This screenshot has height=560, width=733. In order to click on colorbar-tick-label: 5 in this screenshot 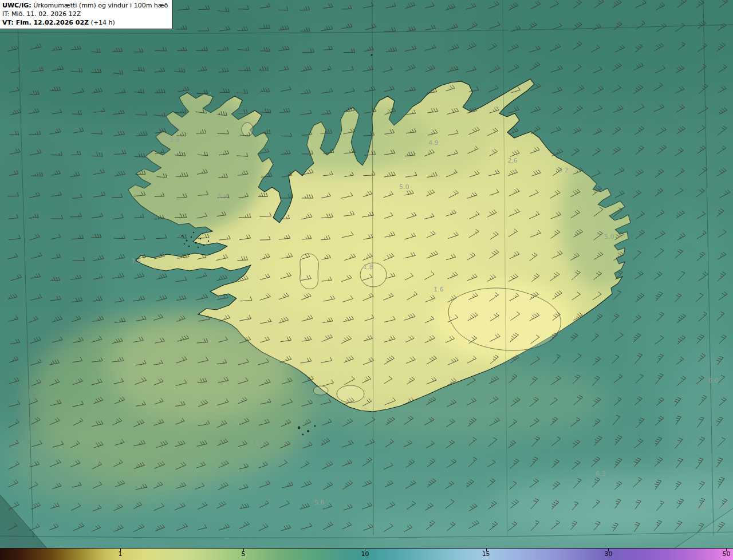, I will do `click(243, 554)`.